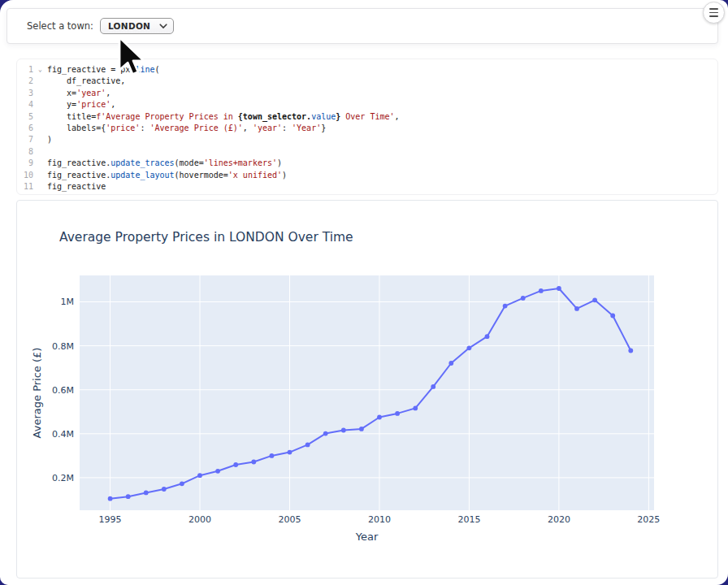  I want to click on code-line-text: x='year',, so click(79, 93).